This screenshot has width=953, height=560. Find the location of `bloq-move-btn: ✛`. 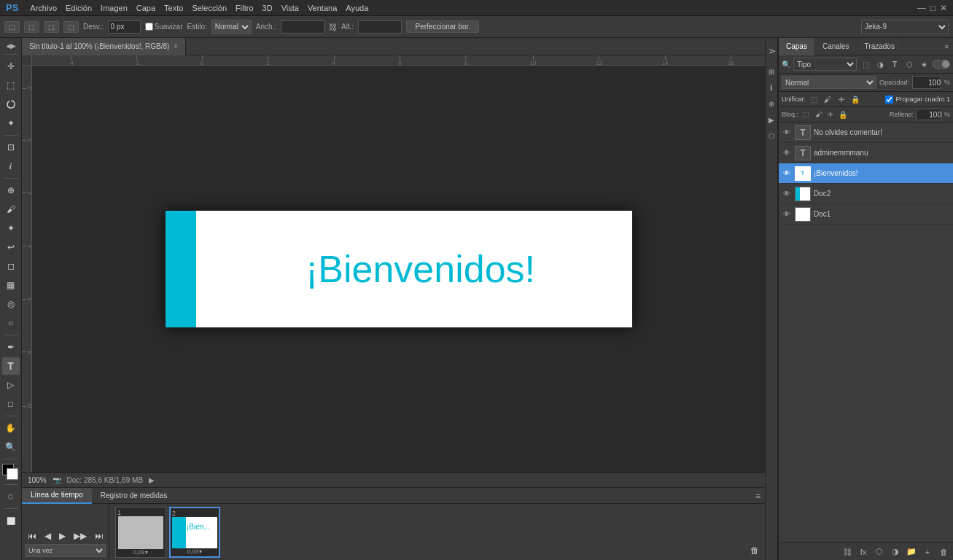

bloq-move-btn: ✛ is located at coordinates (831, 114).